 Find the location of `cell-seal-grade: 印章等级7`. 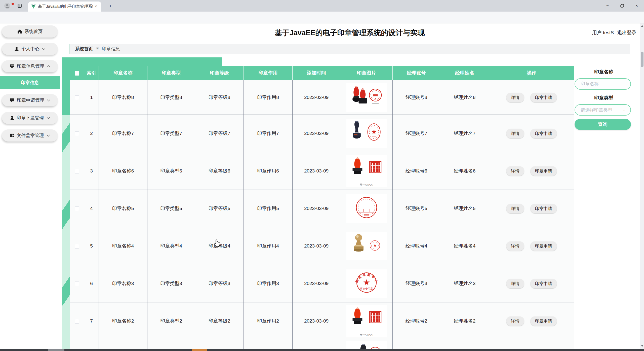

cell-seal-grade: 印章等级7 is located at coordinates (219, 133).